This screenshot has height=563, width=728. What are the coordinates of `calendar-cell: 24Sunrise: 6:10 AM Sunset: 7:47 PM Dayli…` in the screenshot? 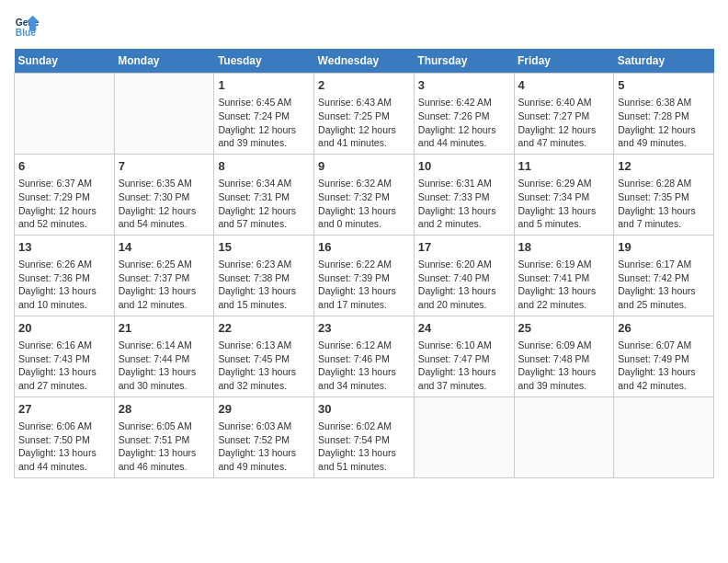 It's located at (463, 356).